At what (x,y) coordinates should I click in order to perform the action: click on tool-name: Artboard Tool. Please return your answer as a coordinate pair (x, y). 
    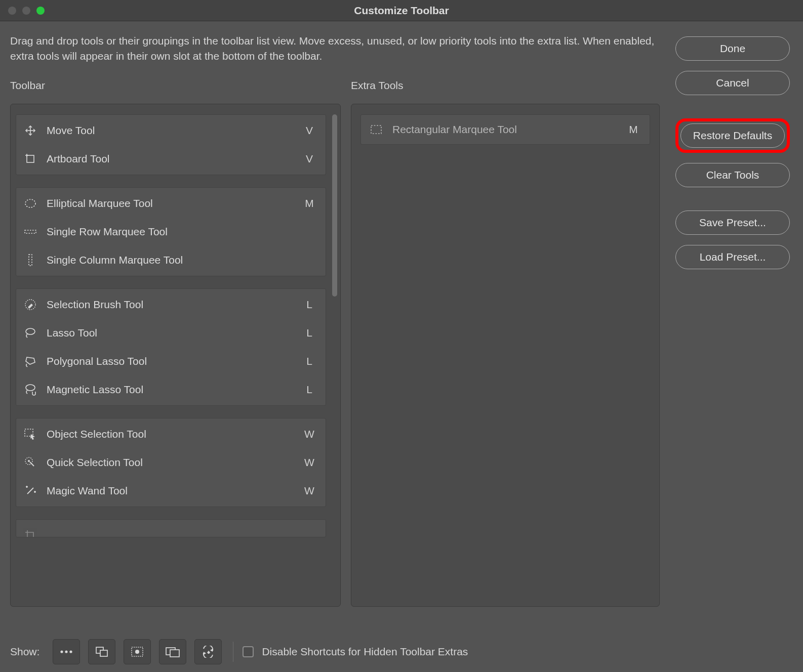
    Looking at the image, I should click on (174, 159).